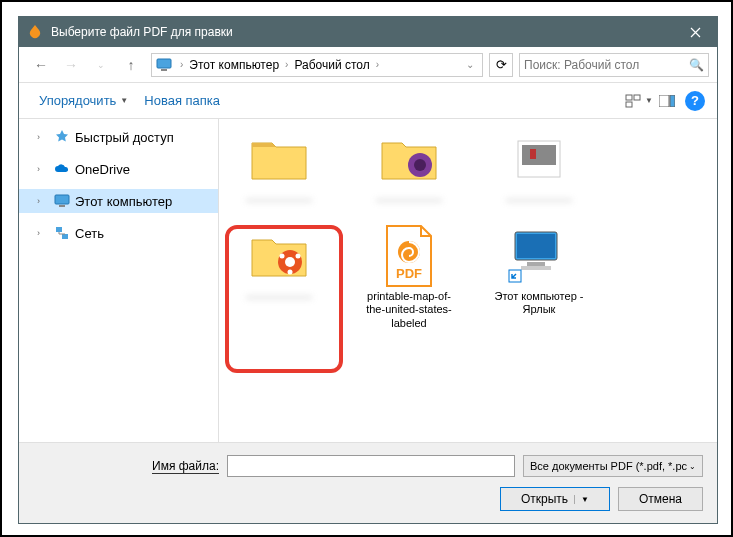  What do you see at coordinates (62, 169) in the screenshot?
I see `cloud-icon` at bounding box center [62, 169].